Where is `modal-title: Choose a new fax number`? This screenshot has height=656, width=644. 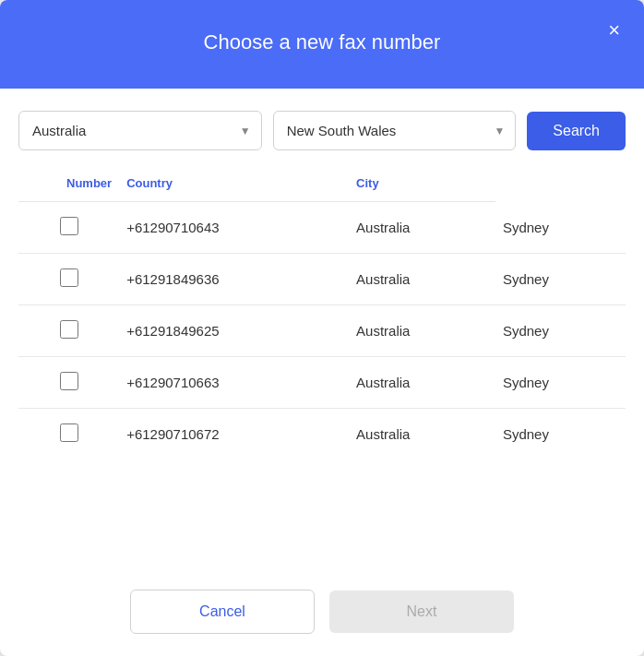 modal-title: Choose a new fax number is located at coordinates (323, 42).